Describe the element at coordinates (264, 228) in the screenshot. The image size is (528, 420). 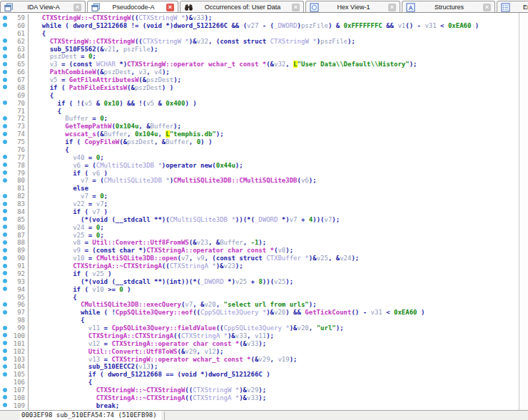
I see `code-line: 86 v24 = 0;` at that location.